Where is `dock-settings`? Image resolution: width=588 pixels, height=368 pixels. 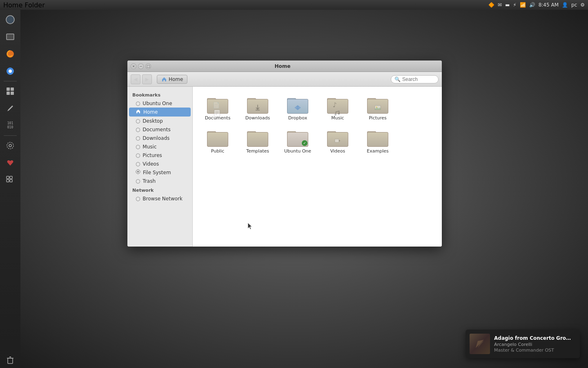
dock-settings is located at coordinates (10, 146).